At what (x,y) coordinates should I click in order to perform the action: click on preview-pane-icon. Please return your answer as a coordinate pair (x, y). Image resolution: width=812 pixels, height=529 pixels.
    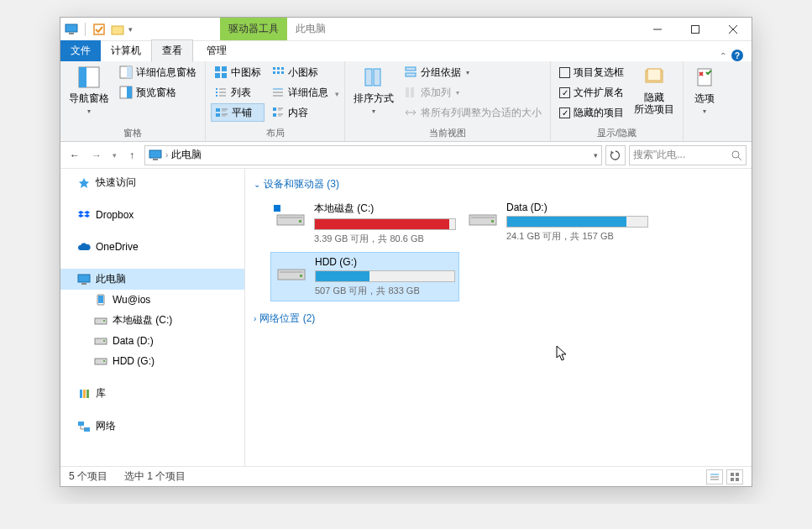
    Looking at the image, I should click on (126, 92).